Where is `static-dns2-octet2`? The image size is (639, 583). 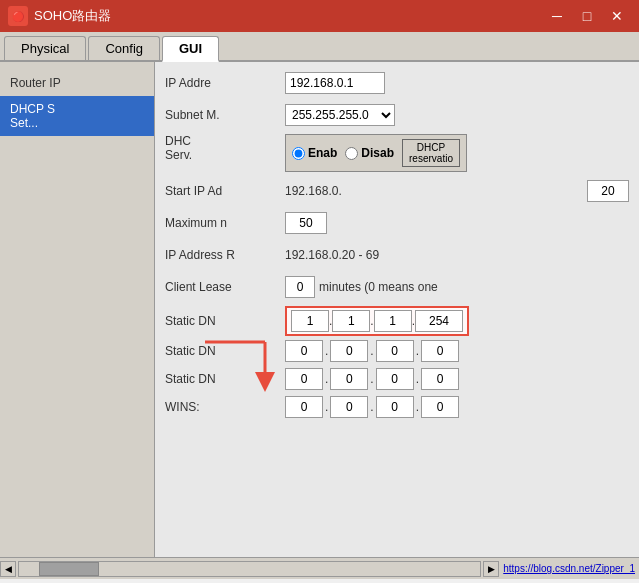
static-dns2-octet2 is located at coordinates (349, 351).